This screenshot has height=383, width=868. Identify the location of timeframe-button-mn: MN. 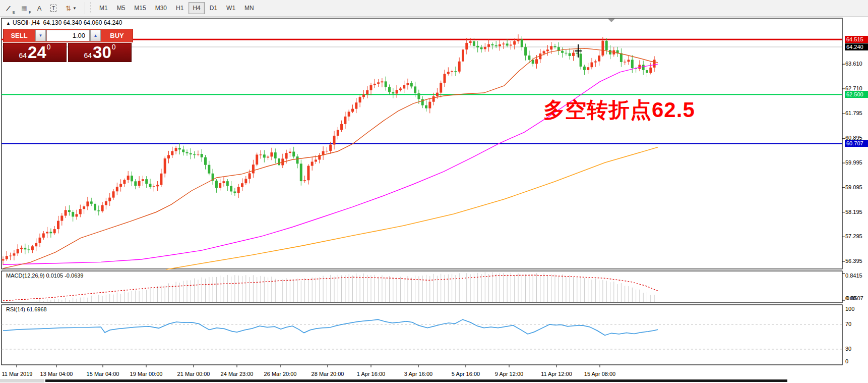
(249, 8).